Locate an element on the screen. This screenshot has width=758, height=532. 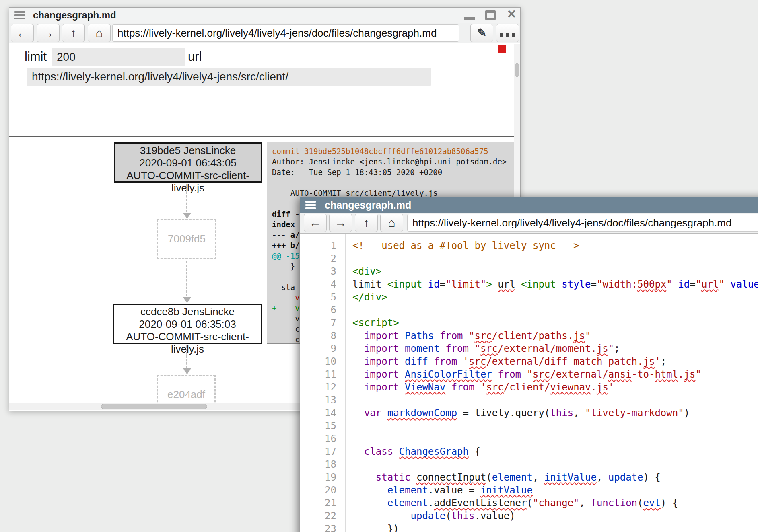
code-line: 5</div> is located at coordinates (529, 297).